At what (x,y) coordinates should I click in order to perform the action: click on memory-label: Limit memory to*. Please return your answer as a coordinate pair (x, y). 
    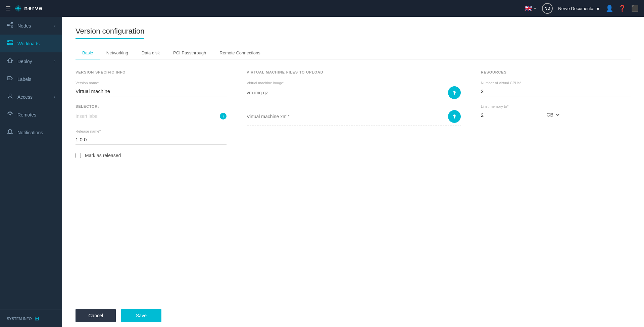
    Looking at the image, I should click on (556, 106).